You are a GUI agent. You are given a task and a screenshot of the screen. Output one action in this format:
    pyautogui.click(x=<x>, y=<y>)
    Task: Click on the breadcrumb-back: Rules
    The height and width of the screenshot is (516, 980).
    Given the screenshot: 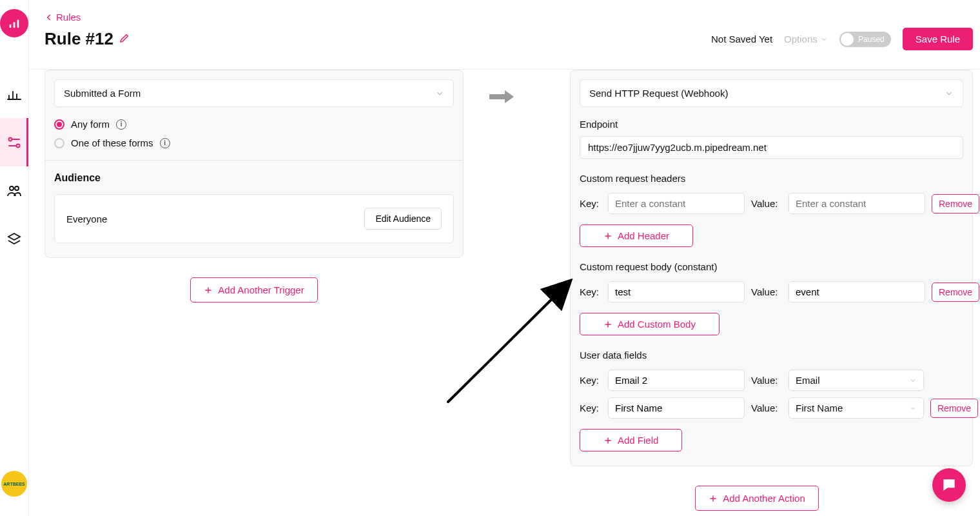 What is the action you would take?
    pyautogui.click(x=509, y=17)
    